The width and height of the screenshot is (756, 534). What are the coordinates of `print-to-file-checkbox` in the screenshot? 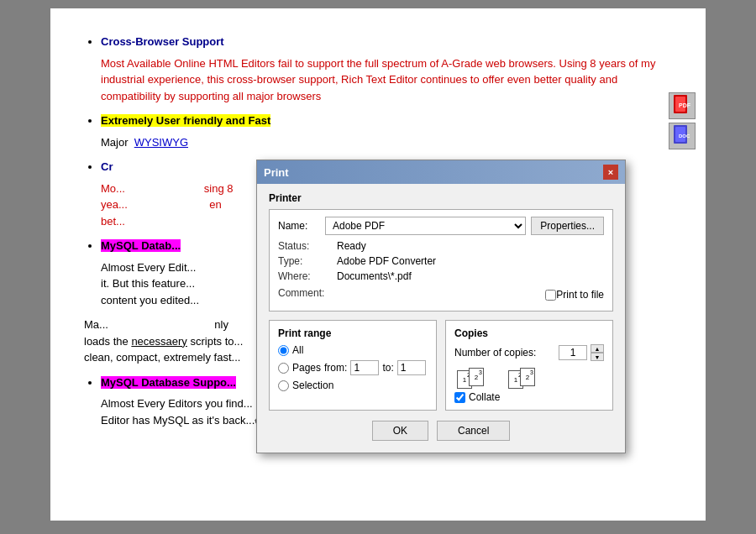 It's located at (551, 296).